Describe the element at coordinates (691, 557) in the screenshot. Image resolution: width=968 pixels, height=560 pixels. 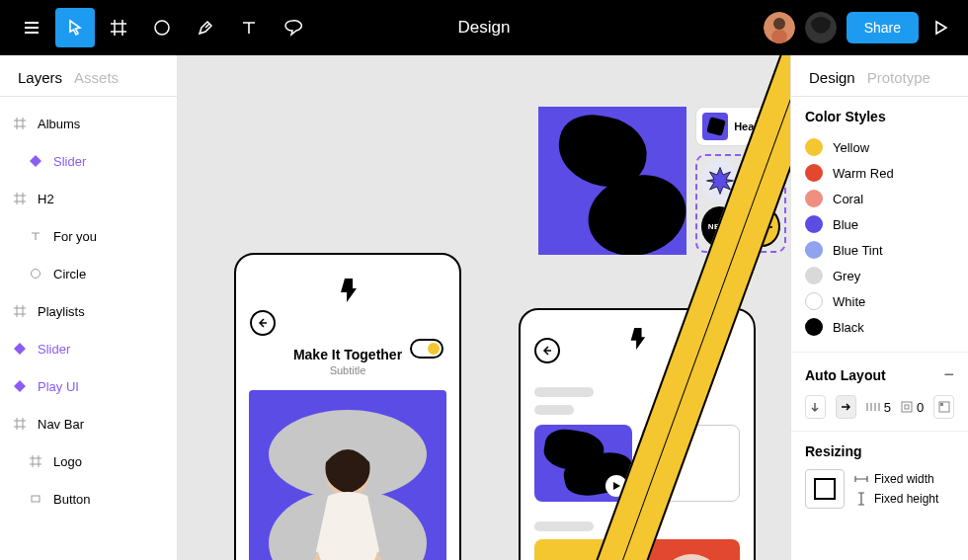
I see `portrait-illustration` at that location.